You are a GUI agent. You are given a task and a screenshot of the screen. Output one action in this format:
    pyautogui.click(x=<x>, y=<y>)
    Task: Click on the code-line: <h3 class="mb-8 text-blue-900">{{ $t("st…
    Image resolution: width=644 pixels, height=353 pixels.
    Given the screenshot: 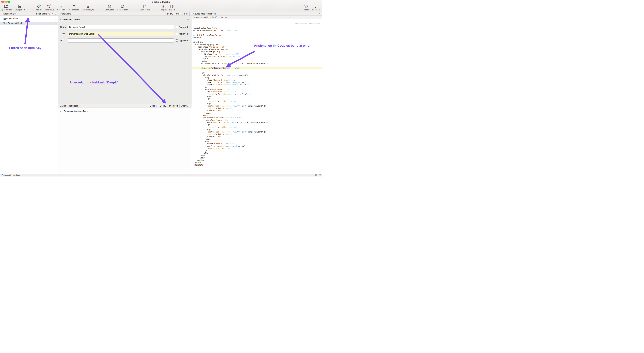 What is the action you would take?
    pyautogui.click(x=257, y=64)
    